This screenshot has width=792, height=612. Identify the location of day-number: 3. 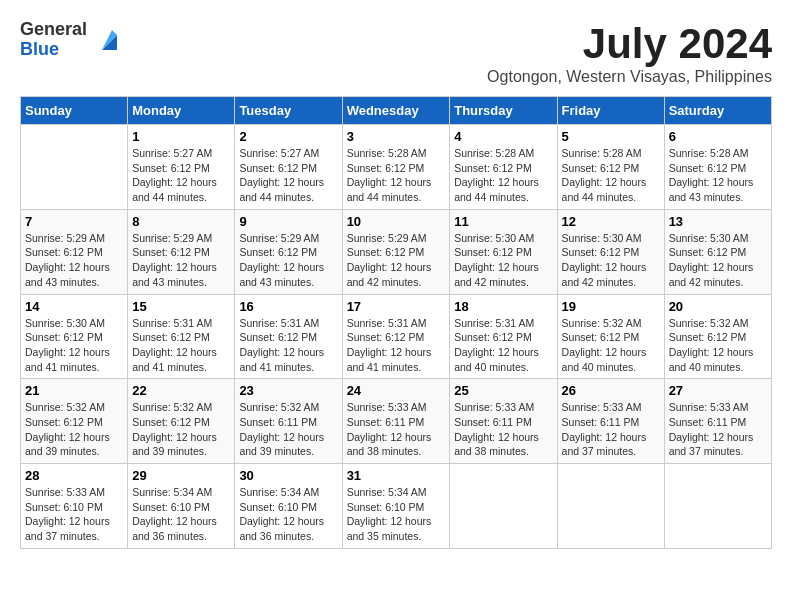
(396, 136).